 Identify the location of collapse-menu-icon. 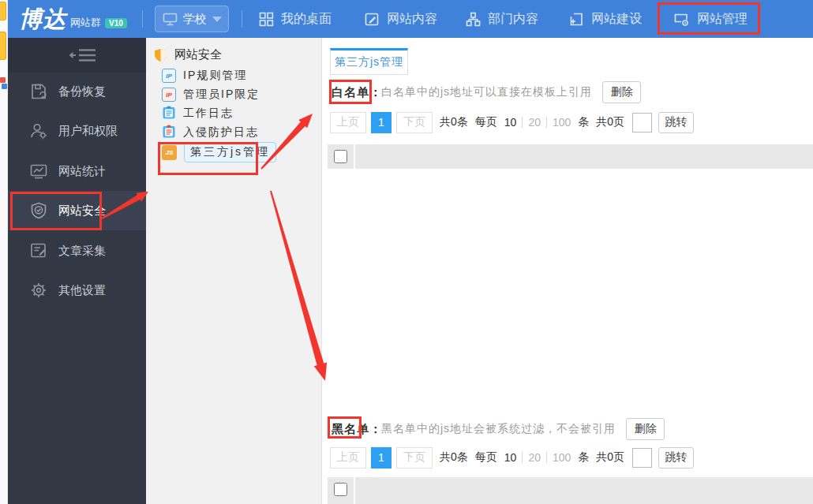
(83, 55).